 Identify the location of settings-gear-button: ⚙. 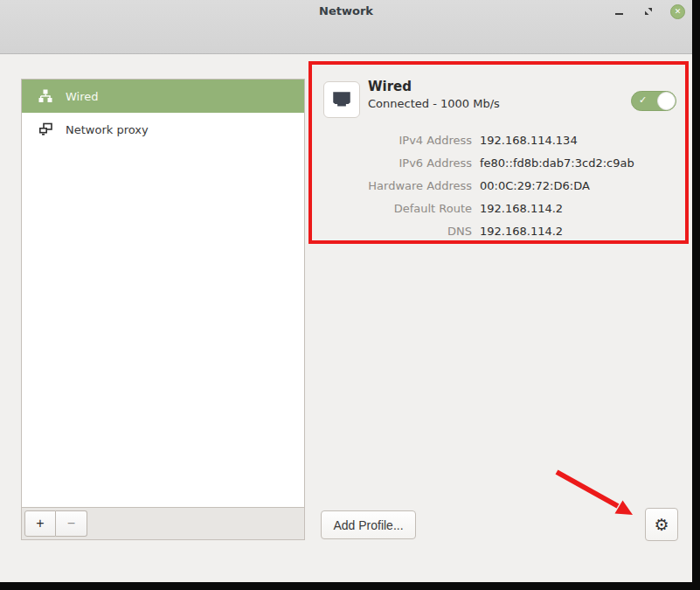
(662, 524).